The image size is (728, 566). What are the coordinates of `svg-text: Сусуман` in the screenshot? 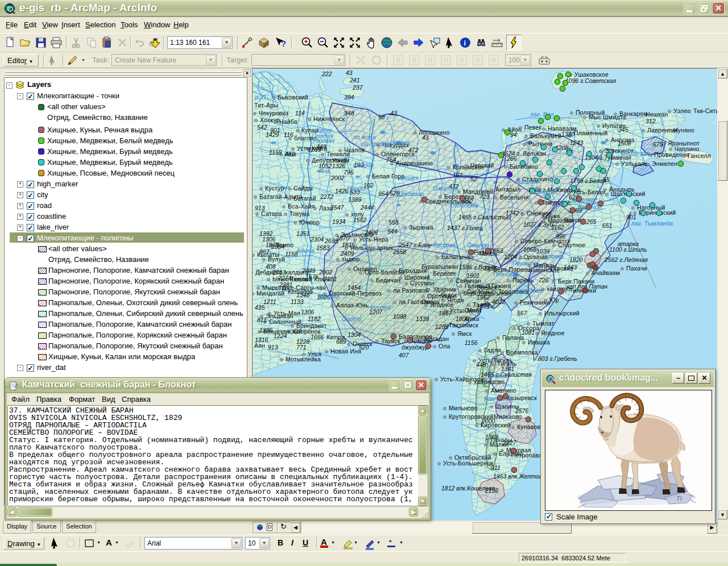 It's located at (422, 283).